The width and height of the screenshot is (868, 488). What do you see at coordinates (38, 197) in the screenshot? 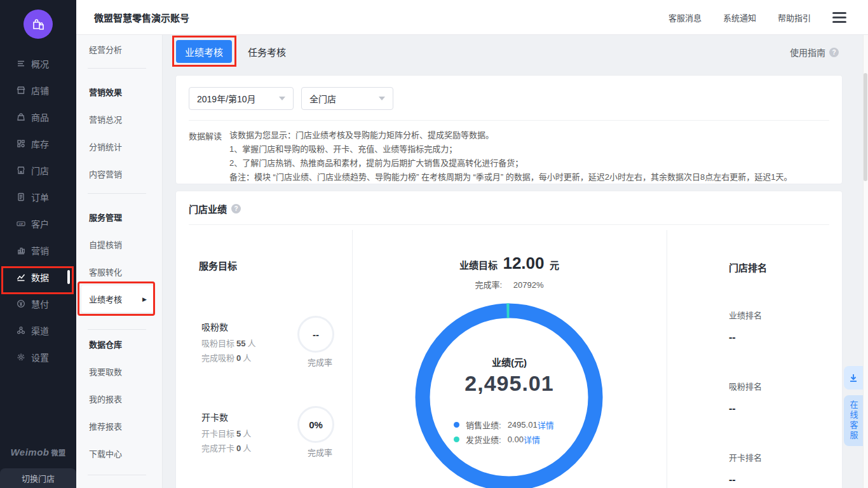
I see `sidebar-item-orders: 订单` at bounding box center [38, 197].